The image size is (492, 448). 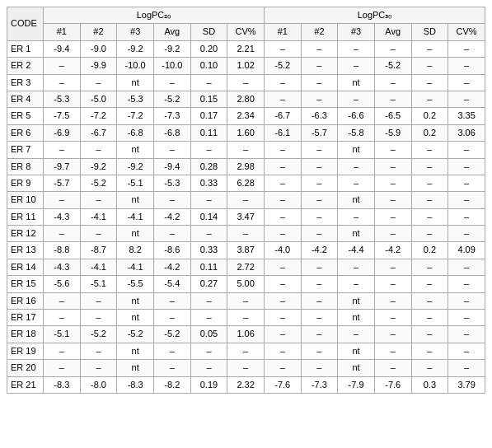 I want to click on cell-r6-c2: nt, so click(x=135, y=150).